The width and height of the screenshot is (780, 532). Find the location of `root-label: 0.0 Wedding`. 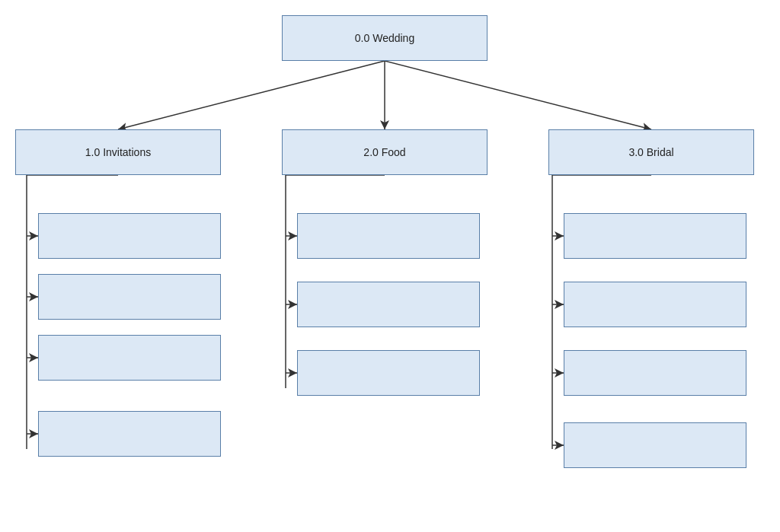

root-label: 0.0 Wedding is located at coordinates (385, 38).